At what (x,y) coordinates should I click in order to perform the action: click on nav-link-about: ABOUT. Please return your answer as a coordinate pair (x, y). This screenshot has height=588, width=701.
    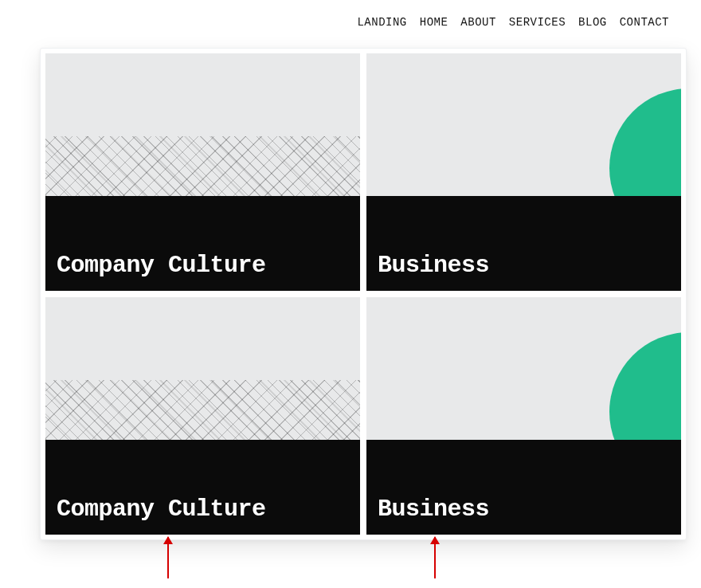
    Looking at the image, I should click on (478, 22).